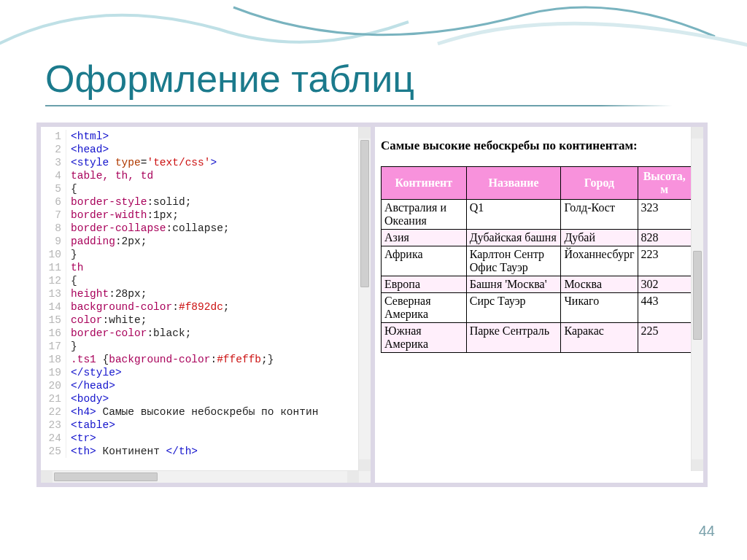 Image resolution: width=747 pixels, height=560 pixels. Describe the element at coordinates (665, 184) in the screenshot. I see `table-header-cell: Высота, м` at that location.